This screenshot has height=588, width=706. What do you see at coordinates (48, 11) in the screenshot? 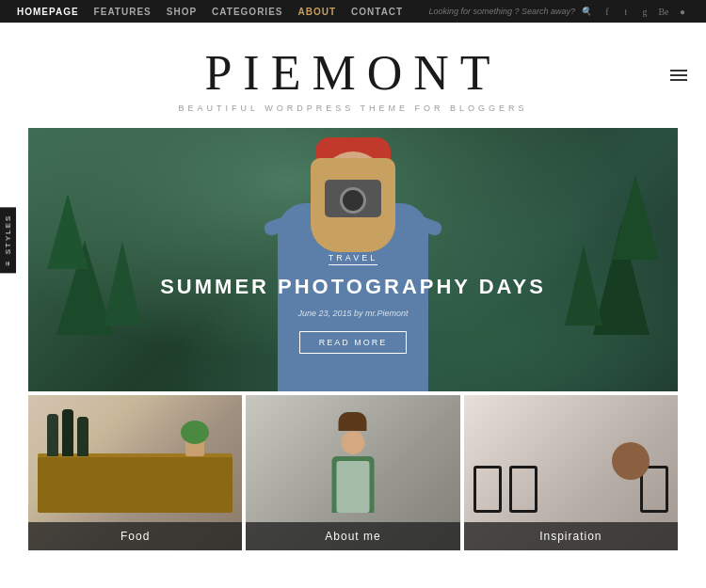
I see `nav-homepage: HOMEPAGE` at bounding box center [48, 11].